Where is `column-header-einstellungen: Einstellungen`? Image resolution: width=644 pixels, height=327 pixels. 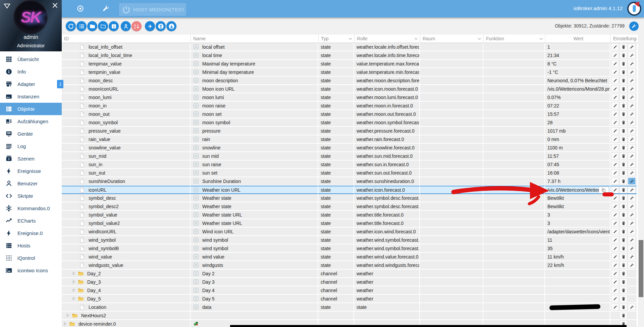 column-header-einstellungen: Einstellungen is located at coordinates (624, 39).